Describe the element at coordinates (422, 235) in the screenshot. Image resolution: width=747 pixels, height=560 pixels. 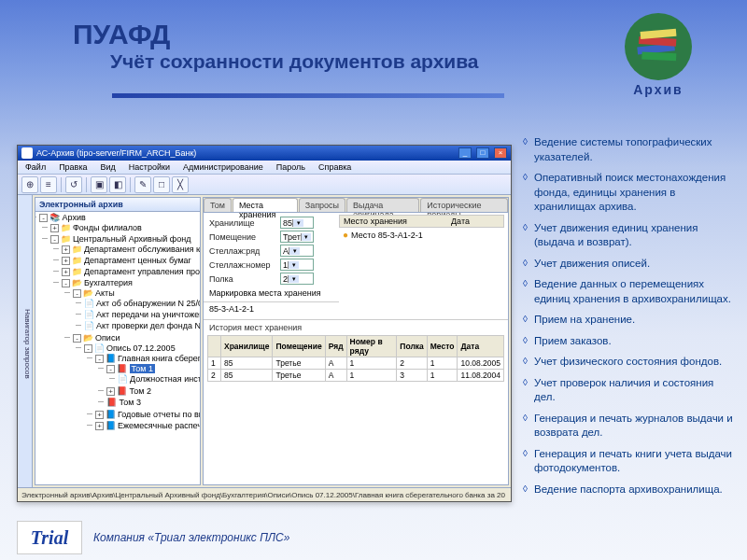
I see `list-item: ● Место 85-3-A1-2-1` at that location.